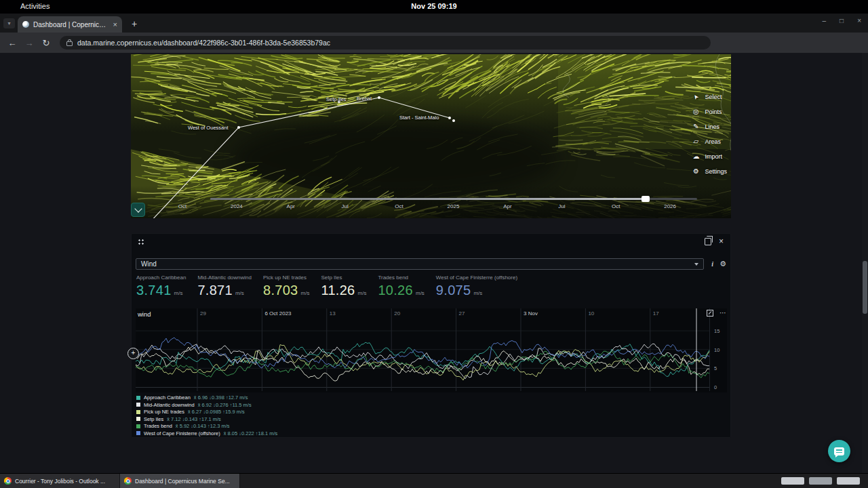 The image size is (868, 488). I want to click on metric-label: Pick up NE trades, so click(286, 278).